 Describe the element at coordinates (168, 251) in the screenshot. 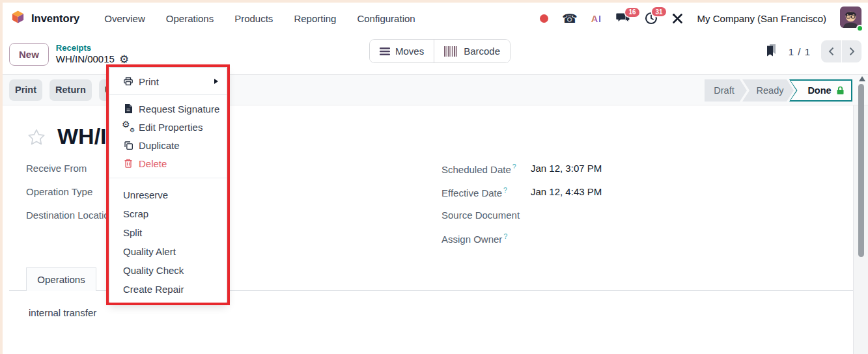

I see `menu-item-quality-alert: Quality Alert` at that location.